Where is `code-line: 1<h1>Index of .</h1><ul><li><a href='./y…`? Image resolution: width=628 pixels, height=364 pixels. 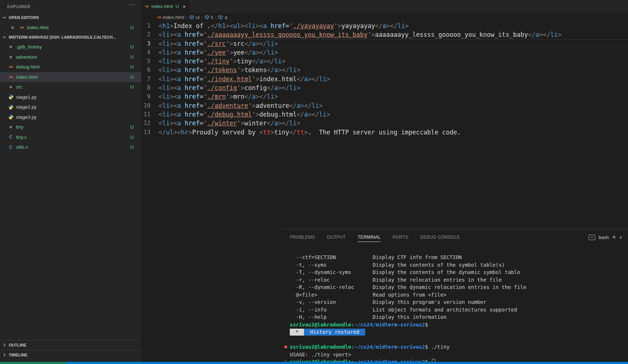
code-line: 1<h1>Index of .</h1><ul><li><a href='./y… is located at coordinates (385, 26).